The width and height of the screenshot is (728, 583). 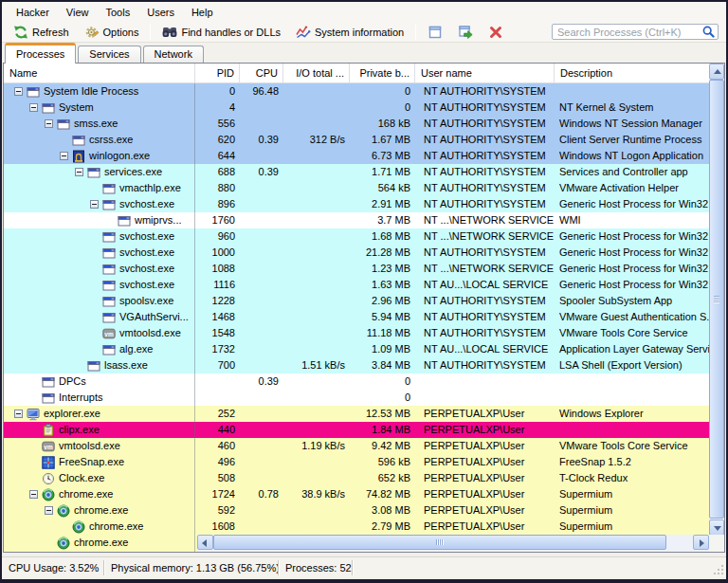 What do you see at coordinates (496, 32) in the screenshot?
I see `close-button` at bounding box center [496, 32].